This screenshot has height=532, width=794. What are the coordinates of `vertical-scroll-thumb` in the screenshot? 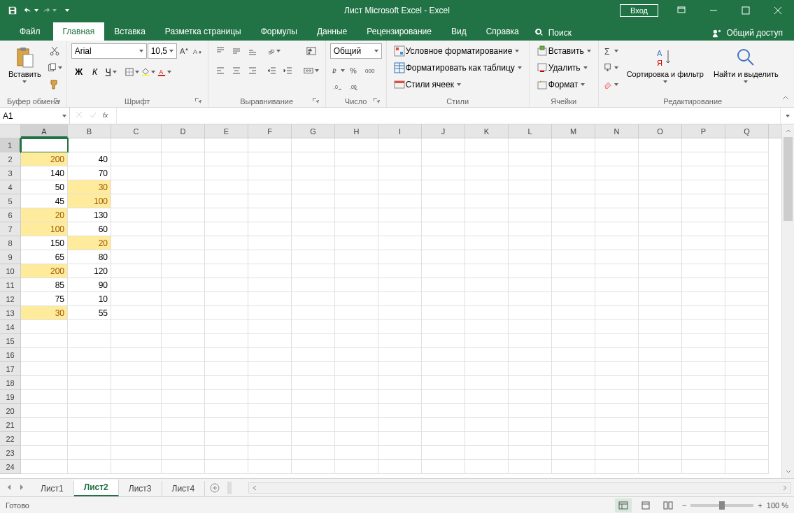 It's located at (788, 179).